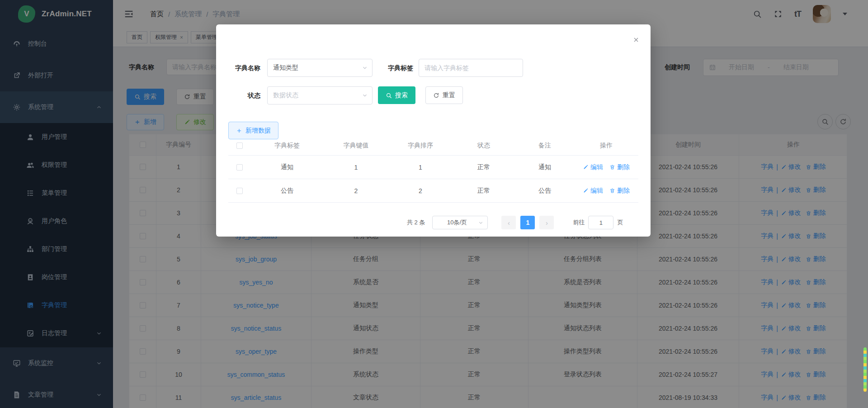 This screenshot has height=408, width=868. I want to click on dialog-column-header: 字典排序, so click(420, 146).